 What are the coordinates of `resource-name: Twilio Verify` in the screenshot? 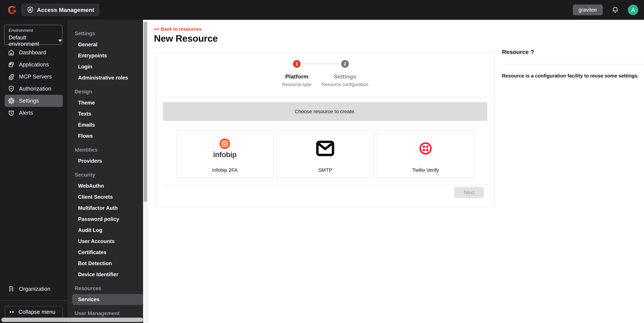 It's located at (426, 170).